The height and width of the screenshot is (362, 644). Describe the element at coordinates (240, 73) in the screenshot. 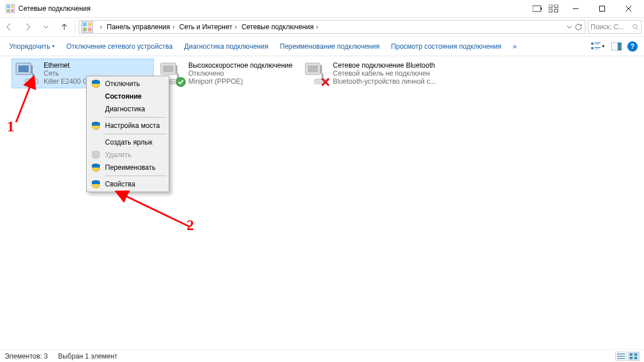

I see `connection-status: Отключено` at that location.